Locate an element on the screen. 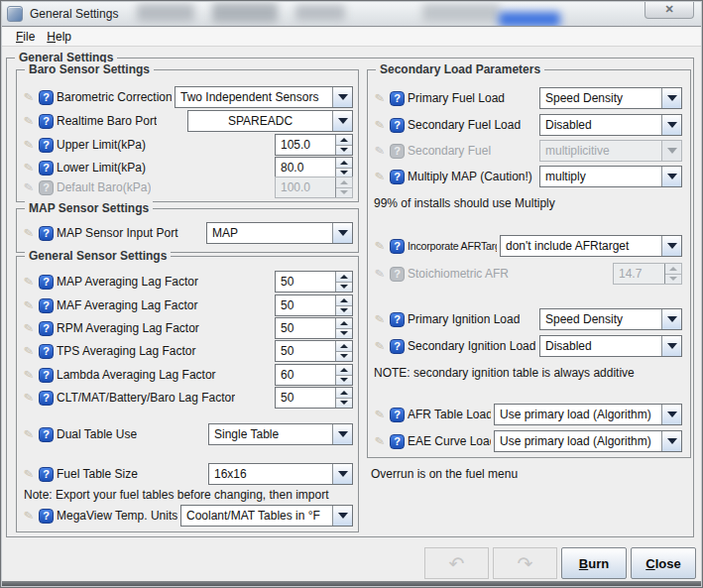  lambda-lag-spinner: 60 is located at coordinates (313, 375).